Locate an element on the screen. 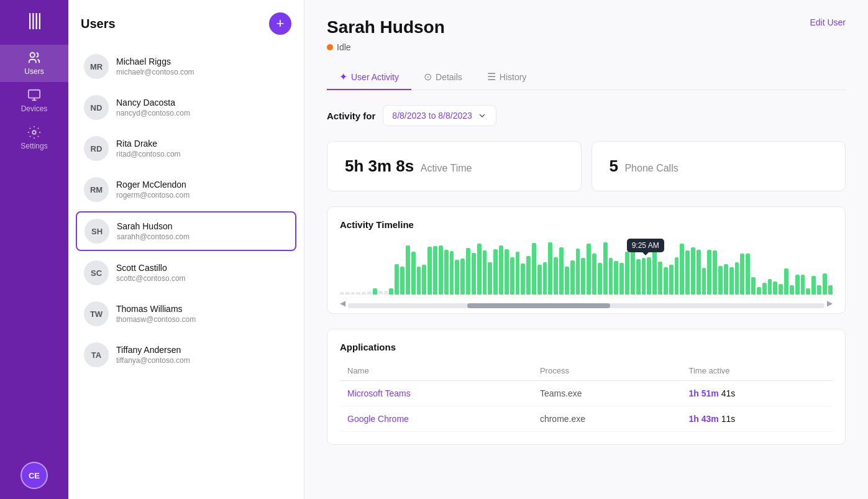 This screenshot has height=499, width=868. user-list-item: SC Scott Castillo scottc@contoso.com is located at coordinates (186, 273).